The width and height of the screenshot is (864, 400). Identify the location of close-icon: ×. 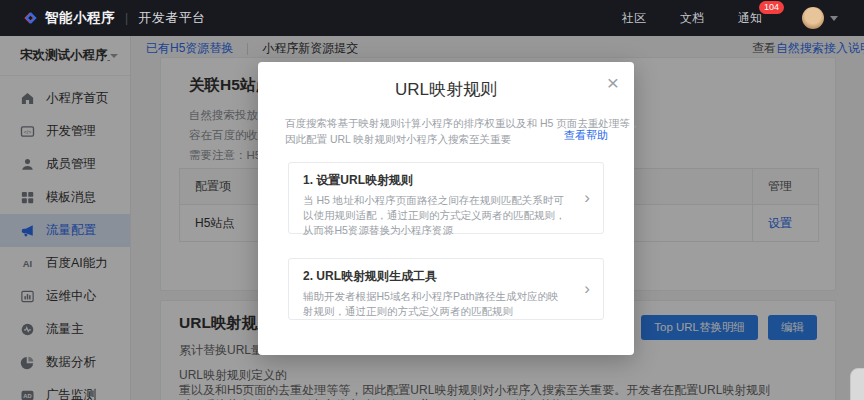
(613, 82).